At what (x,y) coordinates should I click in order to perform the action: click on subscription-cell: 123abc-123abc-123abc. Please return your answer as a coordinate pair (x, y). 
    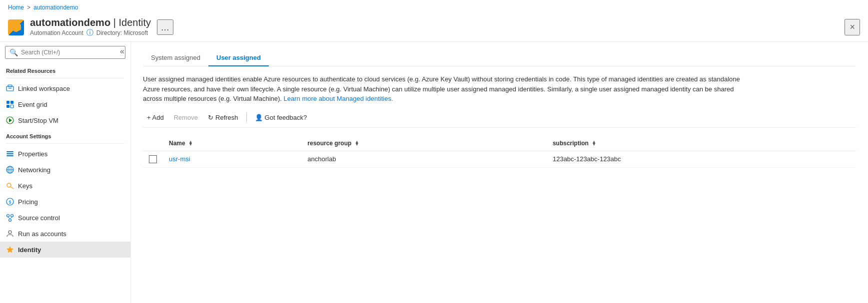
    Looking at the image, I should click on (702, 159).